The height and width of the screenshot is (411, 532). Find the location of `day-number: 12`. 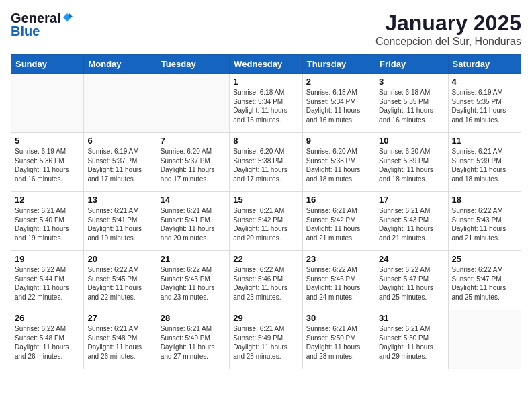

day-number: 12 is located at coordinates (47, 200).